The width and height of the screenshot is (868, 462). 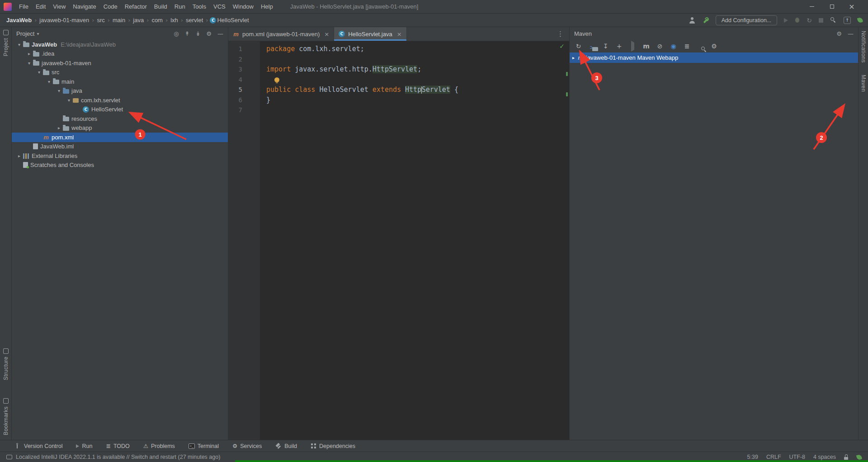 I want to click on profiles-filter-icon: ≣, so click(x=687, y=46).